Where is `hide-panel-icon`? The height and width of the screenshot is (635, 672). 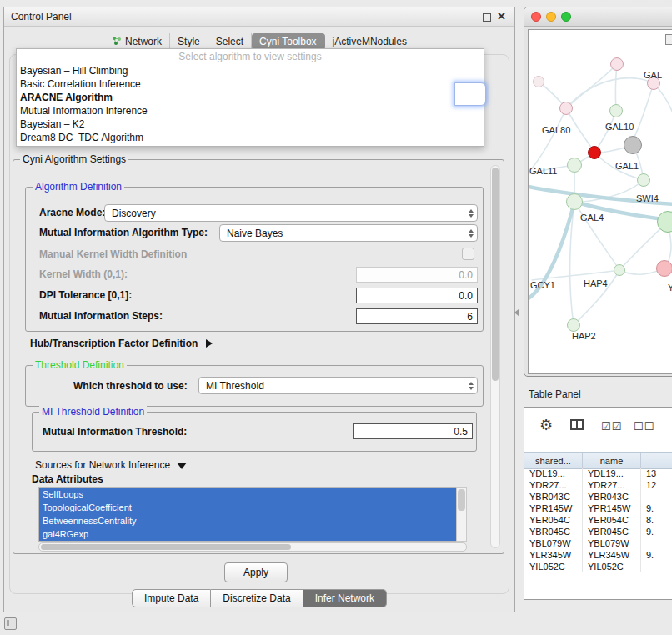 hide-panel-icon is located at coordinates (10, 623).